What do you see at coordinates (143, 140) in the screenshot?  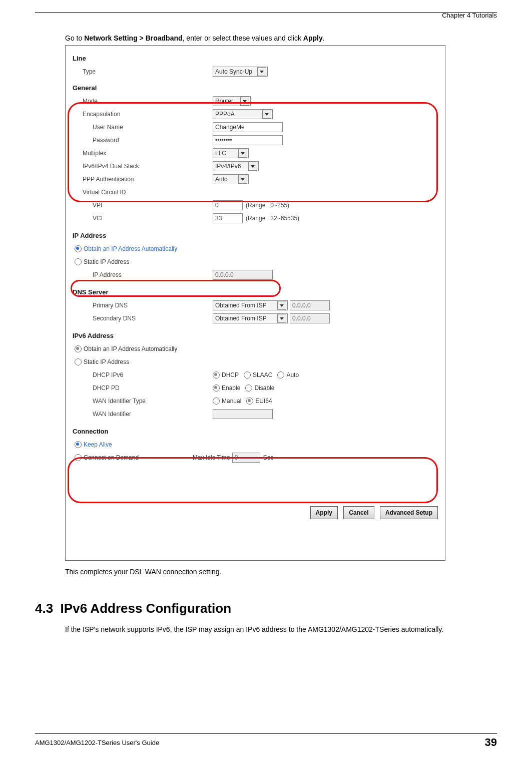 I see `label-password: Password` at bounding box center [143, 140].